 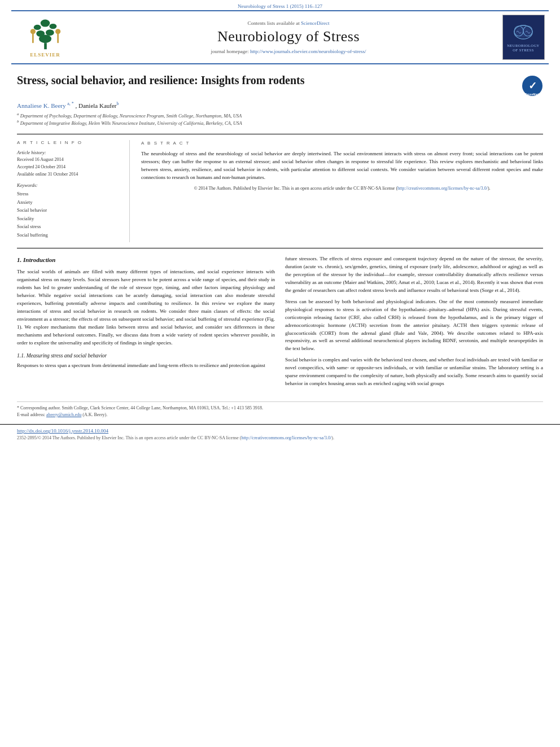 What do you see at coordinates (45, 37) in the screenshot?
I see `elsevier-logo: ELSEVIER` at bounding box center [45, 37].